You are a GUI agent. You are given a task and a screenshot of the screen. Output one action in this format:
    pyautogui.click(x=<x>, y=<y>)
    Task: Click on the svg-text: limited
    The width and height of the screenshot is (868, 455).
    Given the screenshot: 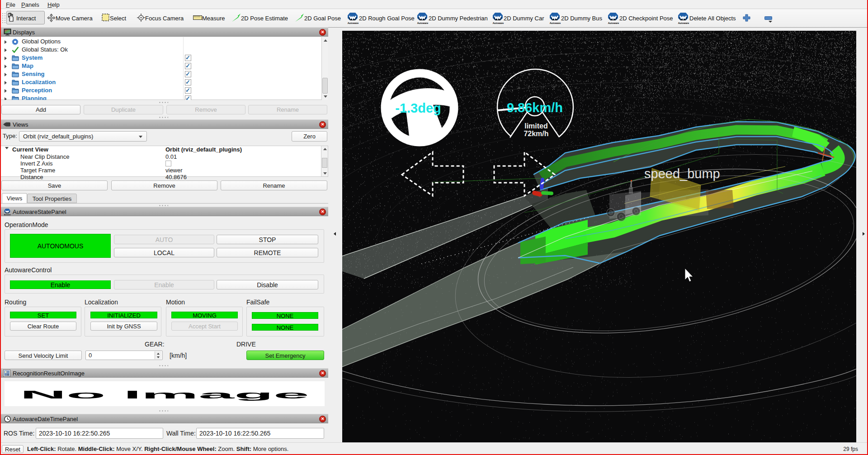 What is the action you would take?
    pyautogui.click(x=536, y=126)
    